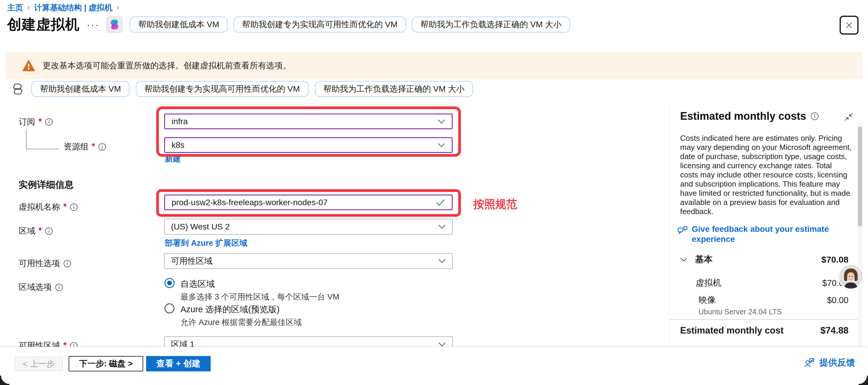  I want to click on previous-button: < 上一步, so click(39, 364).